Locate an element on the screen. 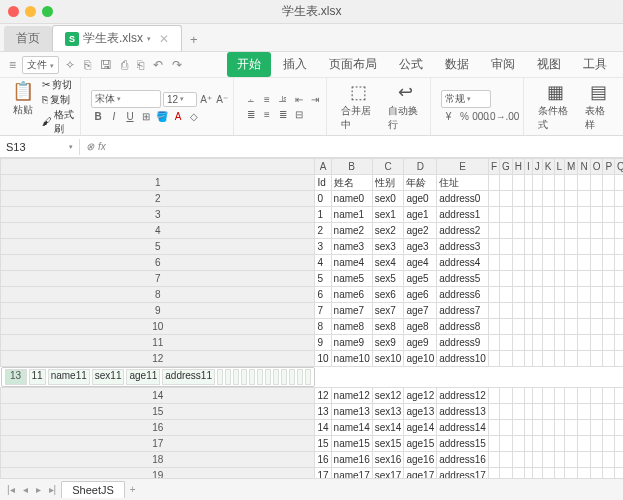  cell: sex1 is located at coordinates (388, 215).